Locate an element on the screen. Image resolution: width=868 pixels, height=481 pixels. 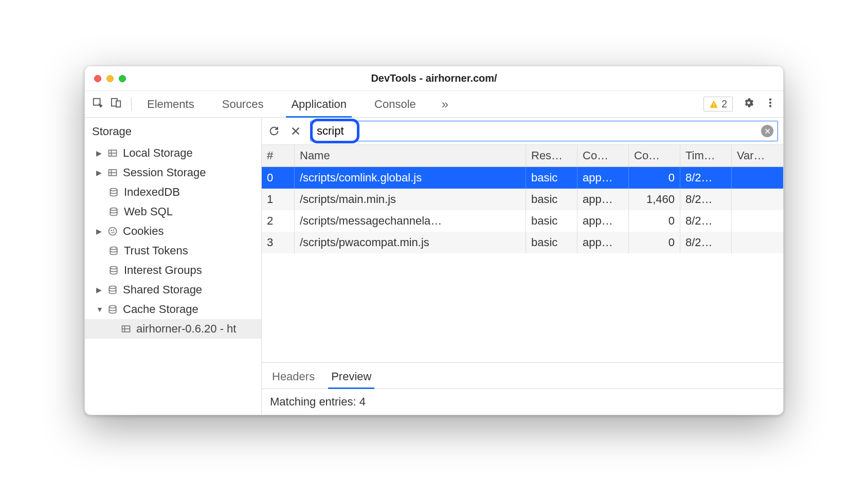
sidebar-item-trust-tokens: Trust Tokens is located at coordinates (173, 251).